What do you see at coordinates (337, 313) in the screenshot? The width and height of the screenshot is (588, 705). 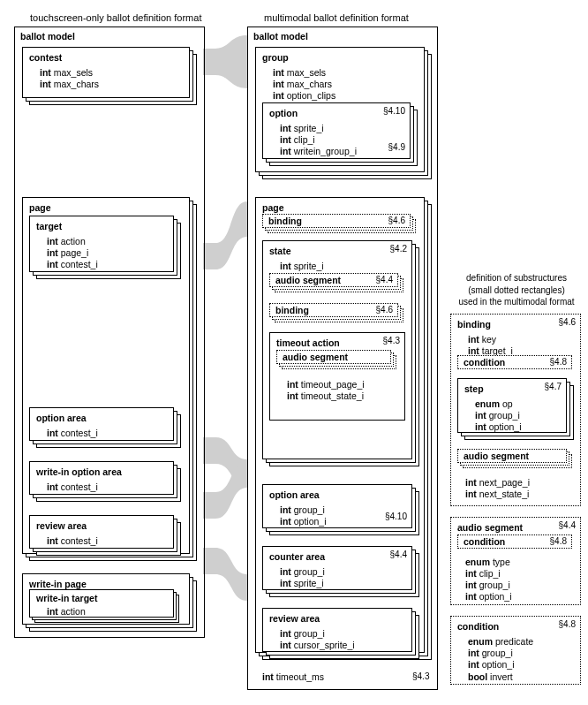 I see `binding-stack-inner: binding §4.6` at bounding box center [337, 313].